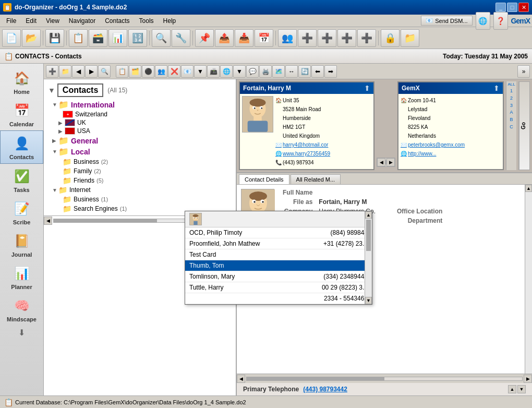 This screenshot has width=532, height=408. What do you see at coordinates (305, 255) in the screenshot?
I see `dropdown-row-test: Test Card` at bounding box center [305, 255].